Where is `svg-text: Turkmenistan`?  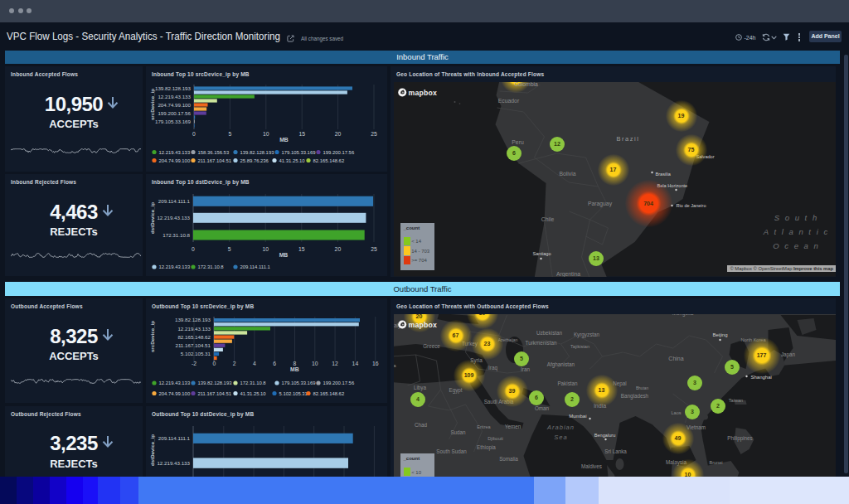 svg-text: Turkmenistan is located at coordinates (541, 343).